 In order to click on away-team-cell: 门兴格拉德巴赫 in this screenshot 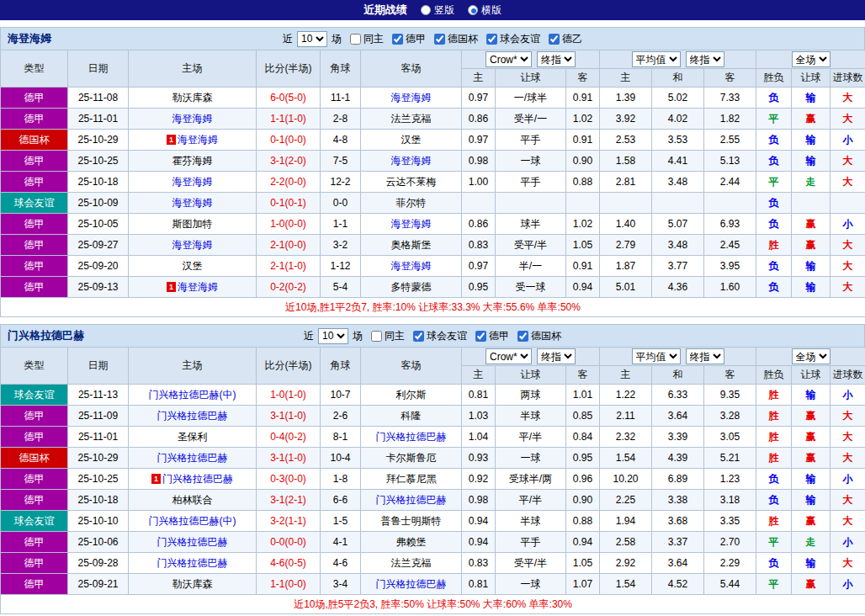, I will do `click(411, 500)`.